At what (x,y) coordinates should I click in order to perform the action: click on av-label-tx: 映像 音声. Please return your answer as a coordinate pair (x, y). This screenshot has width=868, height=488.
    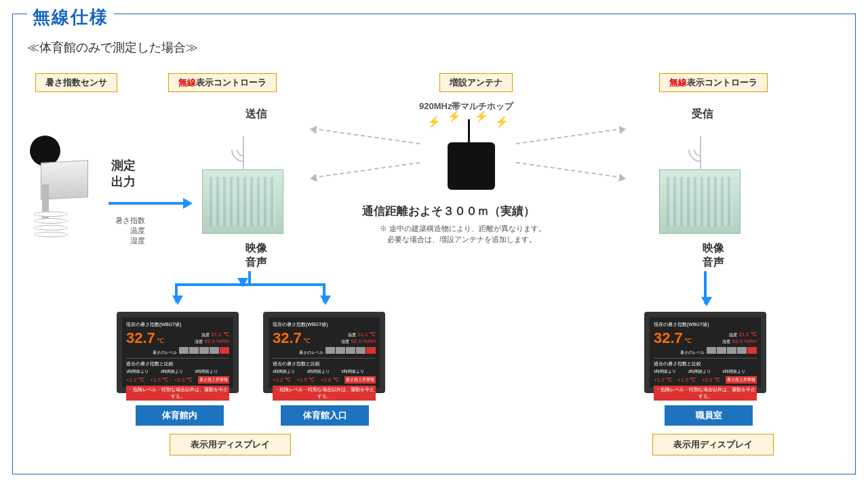
    Looking at the image, I should click on (256, 256).